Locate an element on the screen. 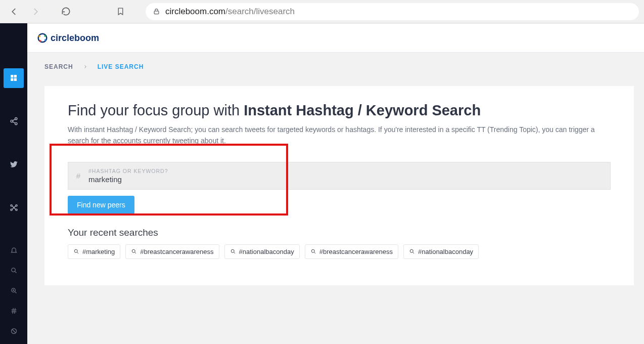  page-title: Find your focus group with Instant Hasht… is located at coordinates (339, 110).